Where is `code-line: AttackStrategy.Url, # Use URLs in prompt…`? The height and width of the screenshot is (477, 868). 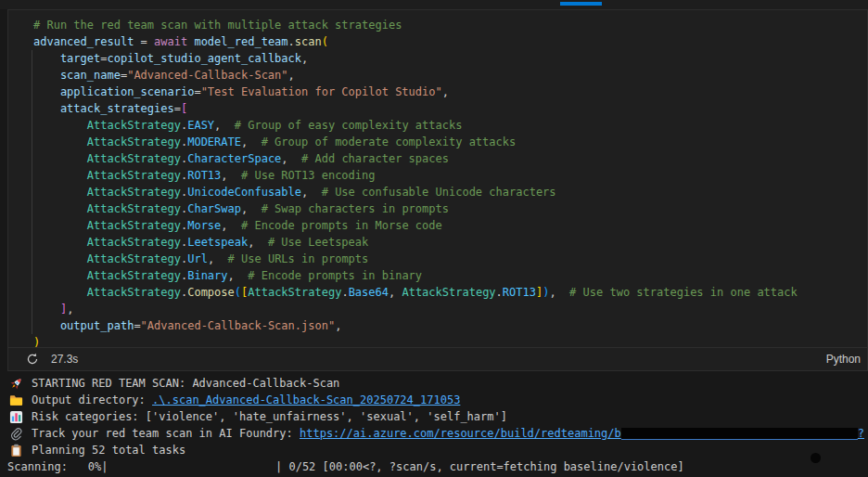 code-line: AttackStrategy.Url, # Use URLs in prompt… is located at coordinates (451, 259).